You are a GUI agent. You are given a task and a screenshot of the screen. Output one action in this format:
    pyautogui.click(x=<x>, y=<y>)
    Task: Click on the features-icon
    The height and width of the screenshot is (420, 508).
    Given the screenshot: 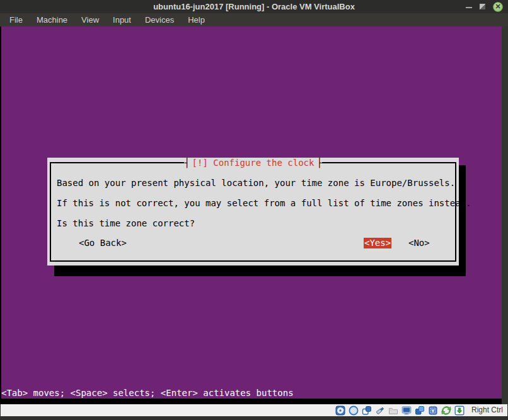 What is the action you would take?
    pyautogui.click(x=433, y=411)
    